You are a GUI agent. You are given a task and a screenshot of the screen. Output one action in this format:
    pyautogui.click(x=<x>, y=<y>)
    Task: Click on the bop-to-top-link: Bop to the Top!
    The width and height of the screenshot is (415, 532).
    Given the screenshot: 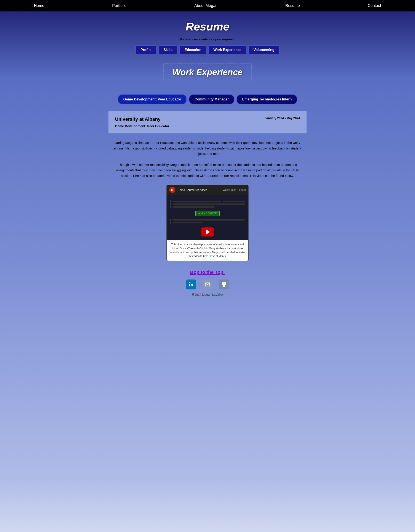 What is the action you would take?
    pyautogui.click(x=208, y=272)
    